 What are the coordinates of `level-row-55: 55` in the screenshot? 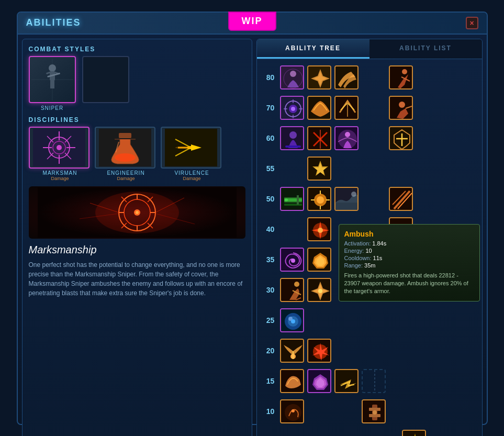 It's located at (369, 169).